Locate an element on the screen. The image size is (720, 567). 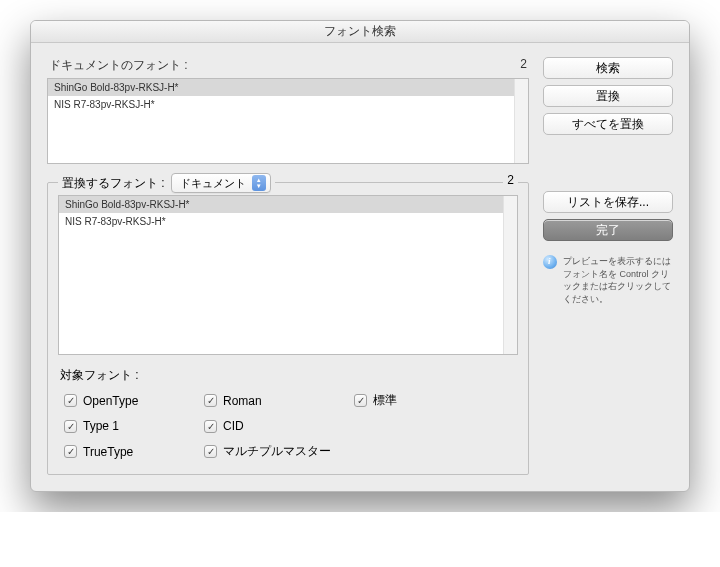
check-multiplemaster: ✓マルチプルマスター is located at coordinates (339, 452).